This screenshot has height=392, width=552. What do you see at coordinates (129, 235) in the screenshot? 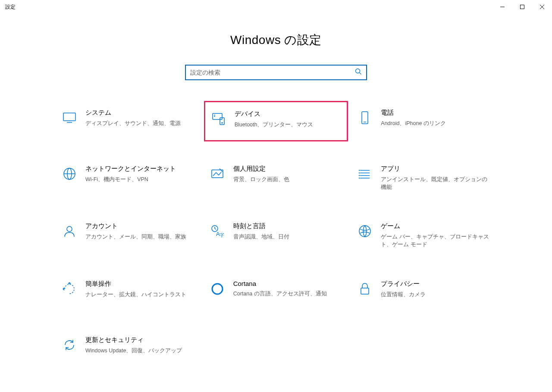
I see `tile-accounts: アカウント アカウント、メール、同期、職場、家族` at bounding box center [129, 235].